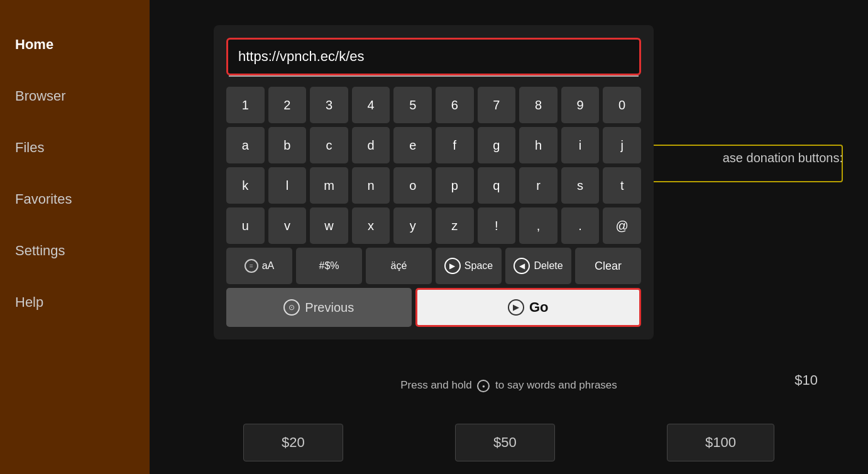  What do you see at coordinates (581, 185) in the screenshot?
I see `key-s: s` at bounding box center [581, 185].